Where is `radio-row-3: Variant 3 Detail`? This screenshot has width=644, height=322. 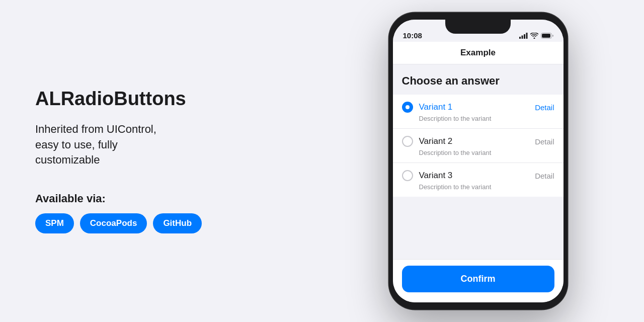
radio-row-3: Variant 3 Detail is located at coordinates (478, 176).